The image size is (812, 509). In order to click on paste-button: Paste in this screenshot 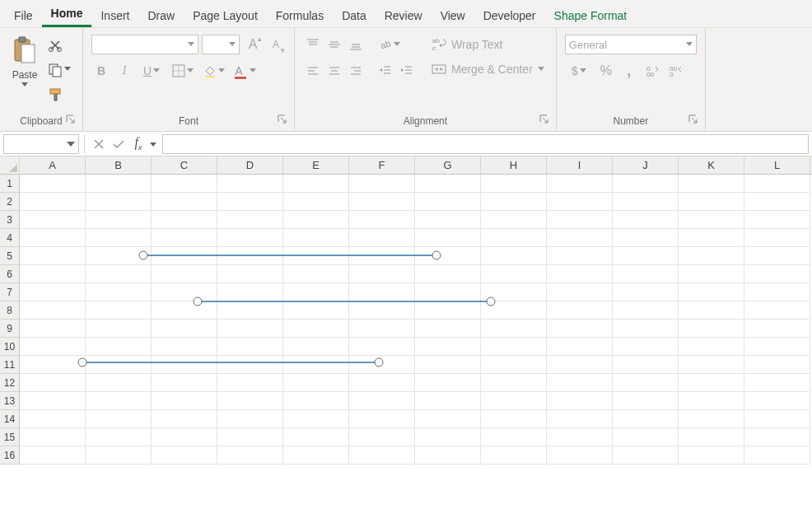, I will do `click(25, 63)`.